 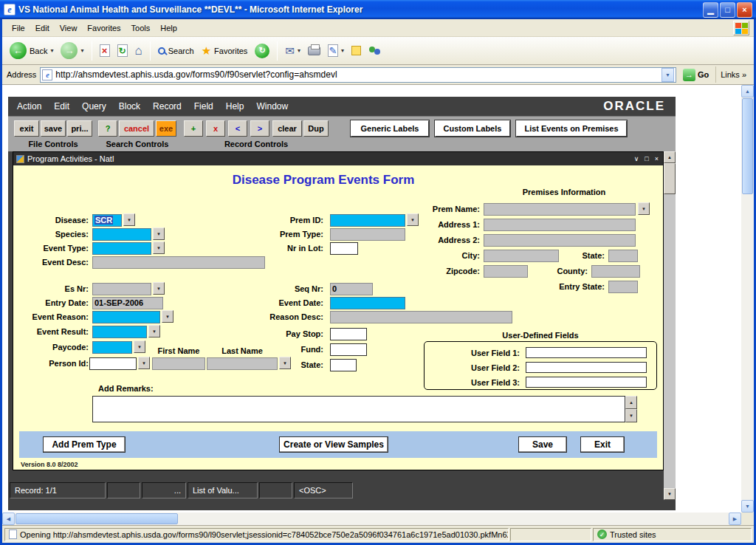 What do you see at coordinates (62, 106) in the screenshot?
I see `oracle-menu-edit: Edit` at bounding box center [62, 106].